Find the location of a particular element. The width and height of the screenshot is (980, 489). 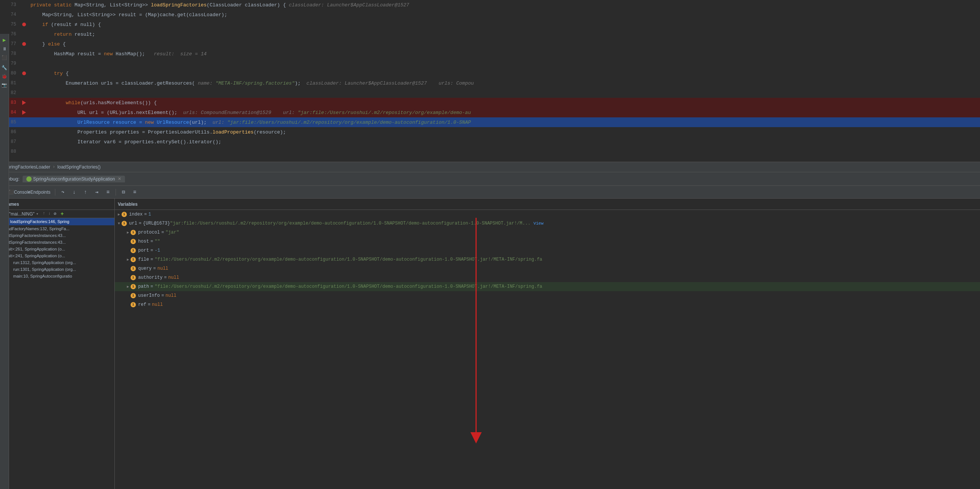

var-item-ref: ▶ i ref = null is located at coordinates (547, 305).